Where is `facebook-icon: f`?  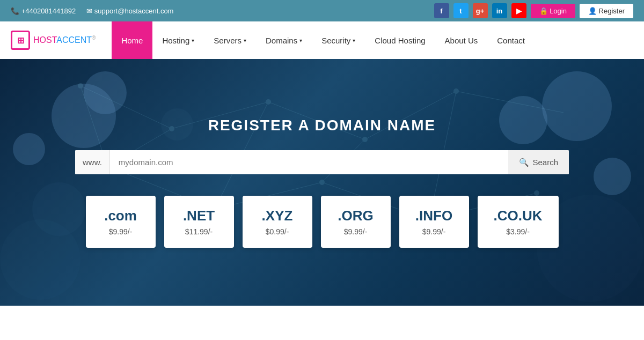
facebook-icon: f is located at coordinates (442, 11).